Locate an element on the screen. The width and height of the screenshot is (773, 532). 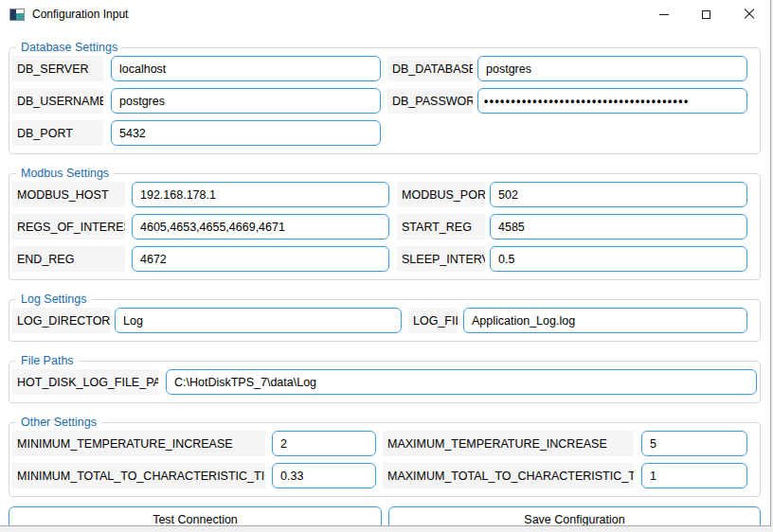
min-temperature-increase-input is located at coordinates (324, 443).